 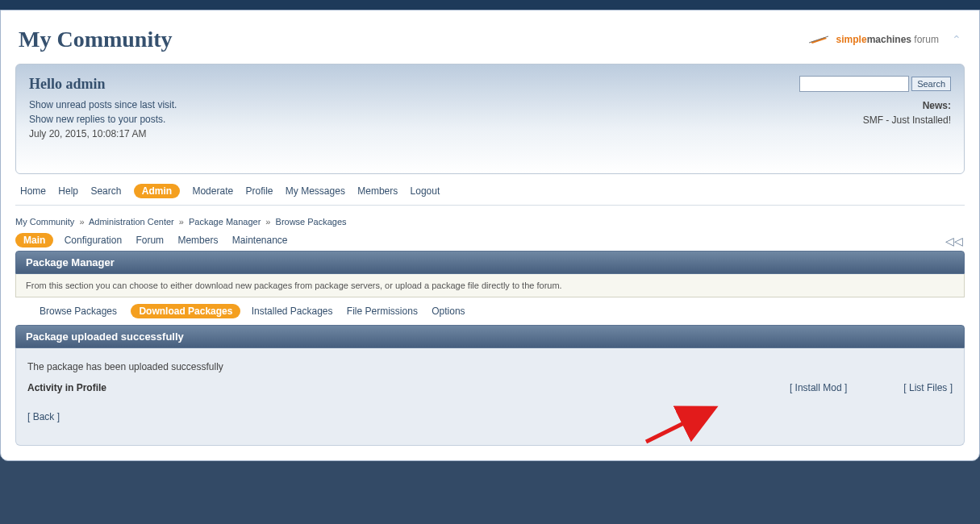 I want to click on tab-main: Main, so click(x=34, y=240).